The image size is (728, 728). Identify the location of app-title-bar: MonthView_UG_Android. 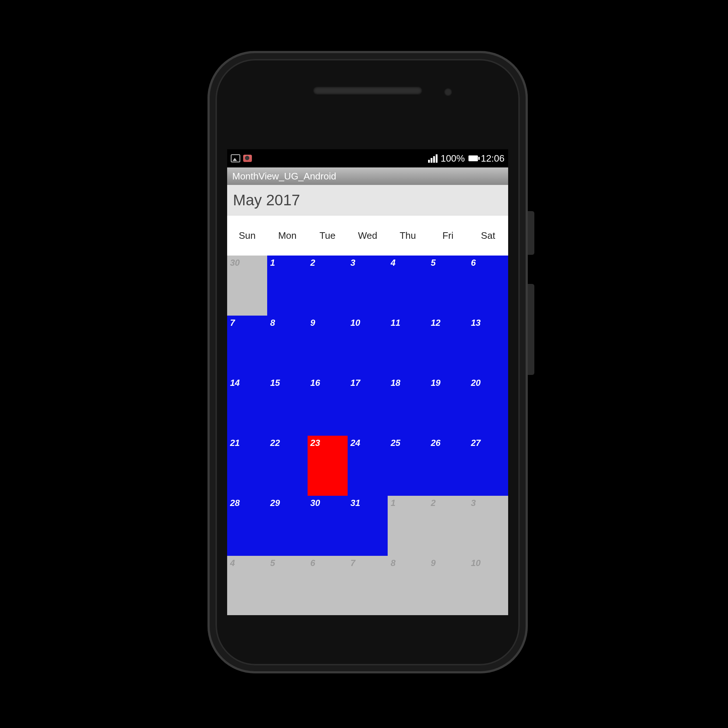
(368, 176).